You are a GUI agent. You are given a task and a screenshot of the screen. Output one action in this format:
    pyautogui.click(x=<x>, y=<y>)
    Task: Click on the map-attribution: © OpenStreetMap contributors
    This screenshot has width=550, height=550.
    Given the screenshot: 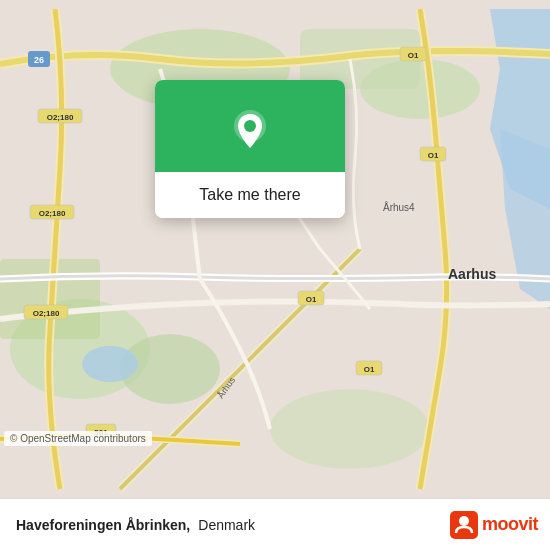 What is the action you would take?
    pyautogui.click(x=78, y=438)
    